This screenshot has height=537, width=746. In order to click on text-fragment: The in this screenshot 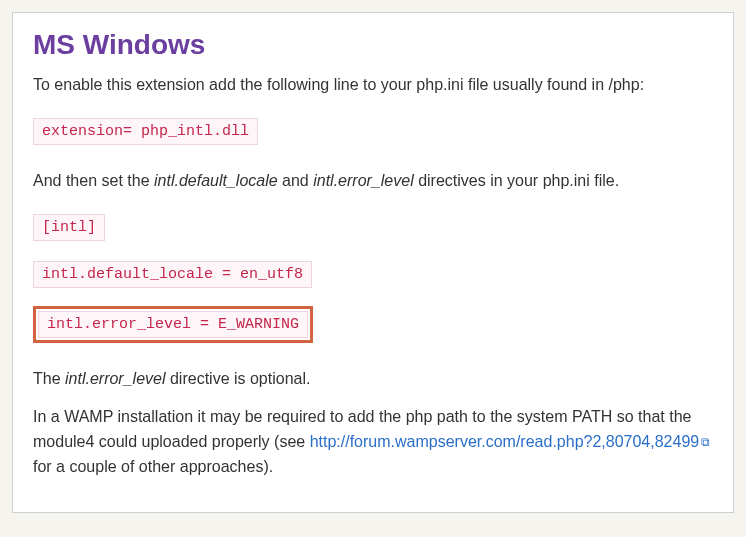, I will do `click(49, 378)`.